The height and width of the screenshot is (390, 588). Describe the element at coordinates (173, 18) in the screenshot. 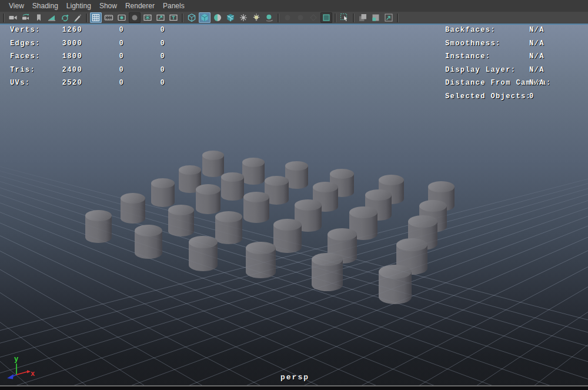

I see `safe-title-icon` at that location.